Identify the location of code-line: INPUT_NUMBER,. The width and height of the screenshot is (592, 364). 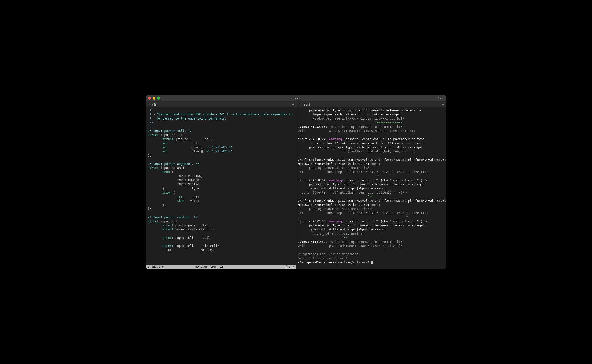
(174, 180).